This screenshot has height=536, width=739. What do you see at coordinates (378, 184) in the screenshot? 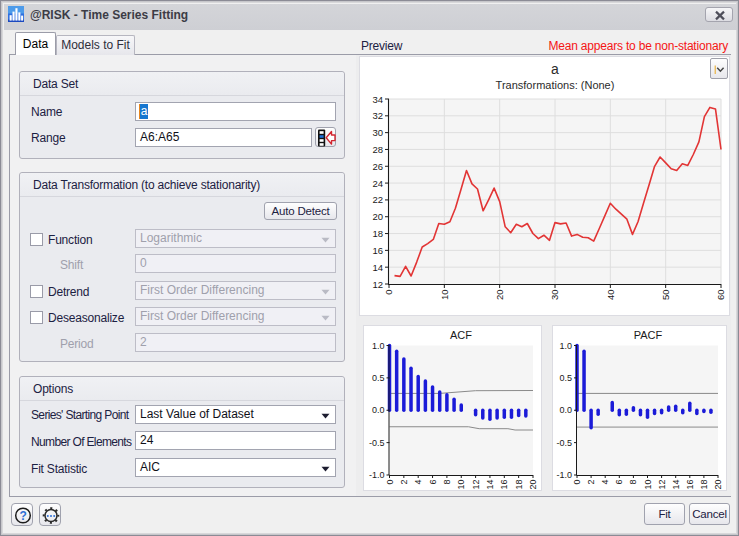
I see `svg-text: 24` at bounding box center [378, 184].